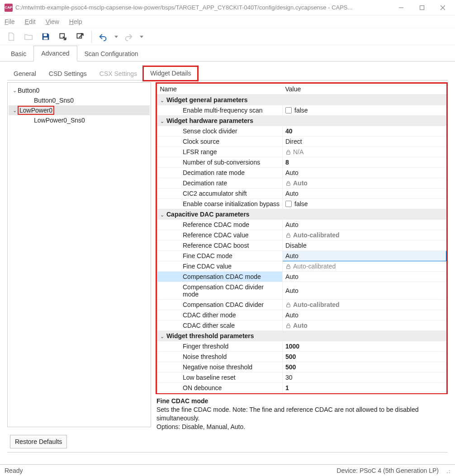  I want to click on statusbar: Ready Device: PSoC 4 (5th Generation LP), so click(228, 470).